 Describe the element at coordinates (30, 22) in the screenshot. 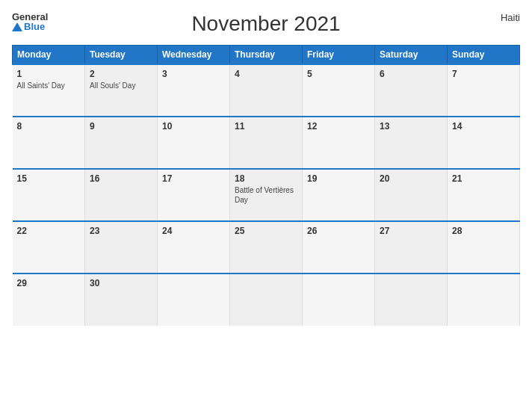

I see `logo: General Blue` at that location.